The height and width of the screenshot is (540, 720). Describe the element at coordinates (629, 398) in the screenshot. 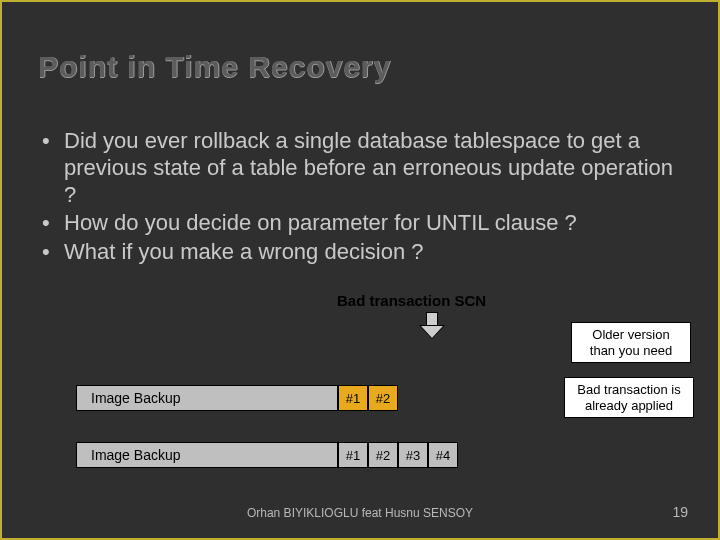

I see `callout-already-applied: Bad transaction is already applied` at that location.